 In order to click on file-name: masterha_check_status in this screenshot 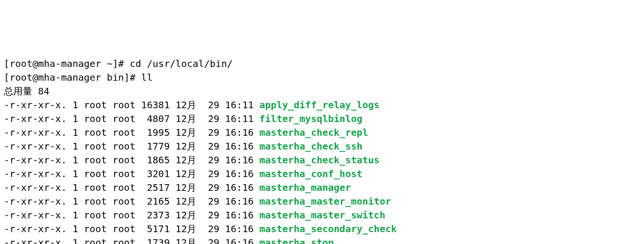, I will do `click(319, 160)`.